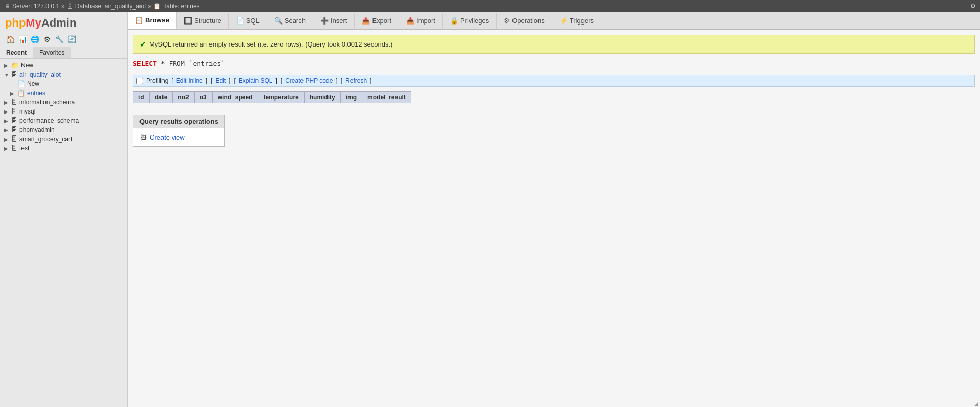 The height and width of the screenshot is (407, 980). What do you see at coordinates (63, 75) in the screenshot?
I see `sidebar-item-air-quality-aiot: ▼ 🗄 air_quality_aiot` at bounding box center [63, 75].